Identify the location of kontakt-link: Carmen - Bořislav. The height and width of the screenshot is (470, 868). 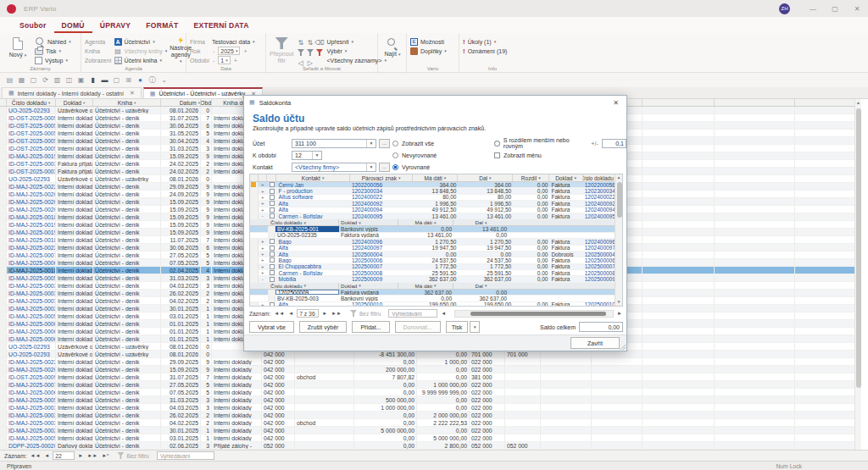
(314, 273).